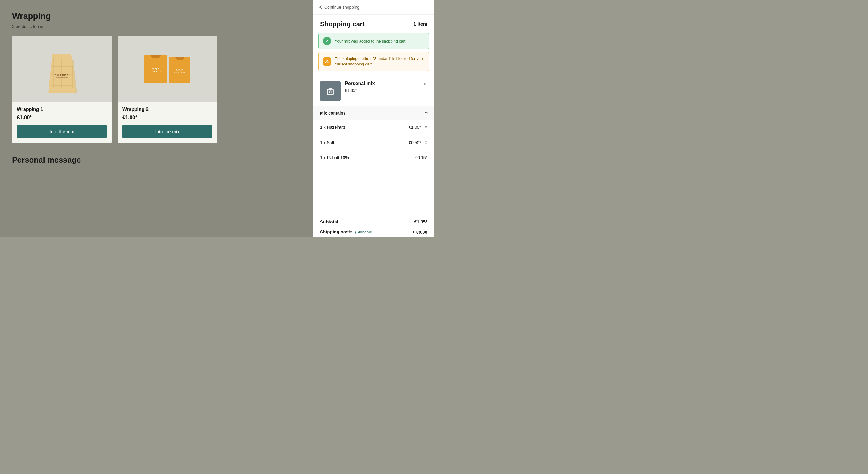 Image resolution: width=868 pixels, height=474 pixels. What do you see at coordinates (327, 61) in the screenshot?
I see `warning-icon: ⚠` at bounding box center [327, 61].